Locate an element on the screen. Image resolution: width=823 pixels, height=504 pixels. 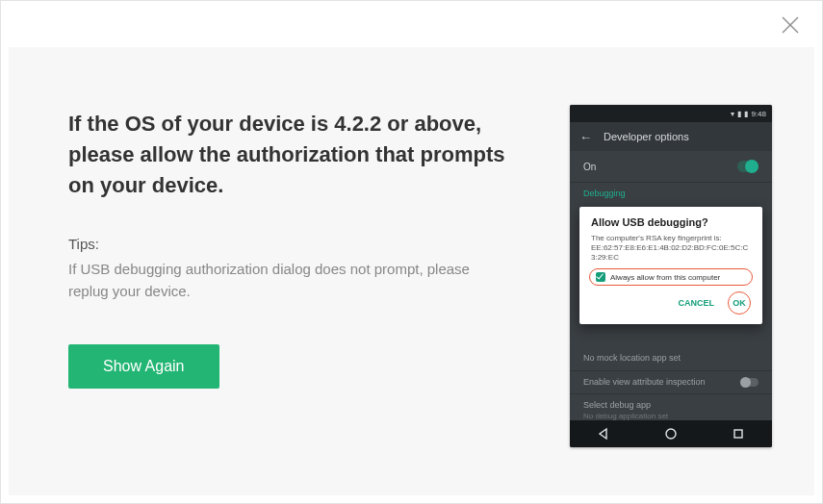
usb-dialog-actions: CANCEL OK is located at coordinates (671, 303).